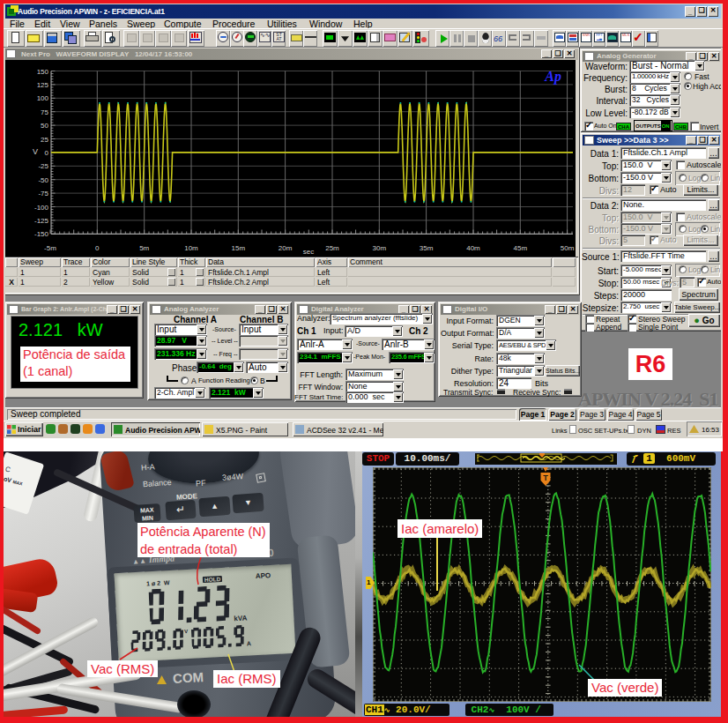  I want to click on svg-text: 25, so click(44, 139).